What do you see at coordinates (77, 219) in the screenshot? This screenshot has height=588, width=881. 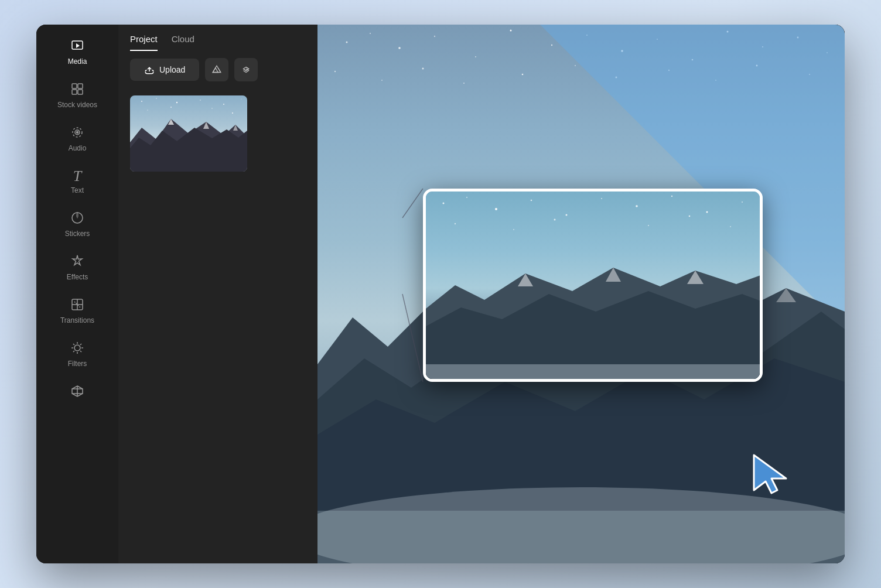 I see `stickers-icon` at bounding box center [77, 219].